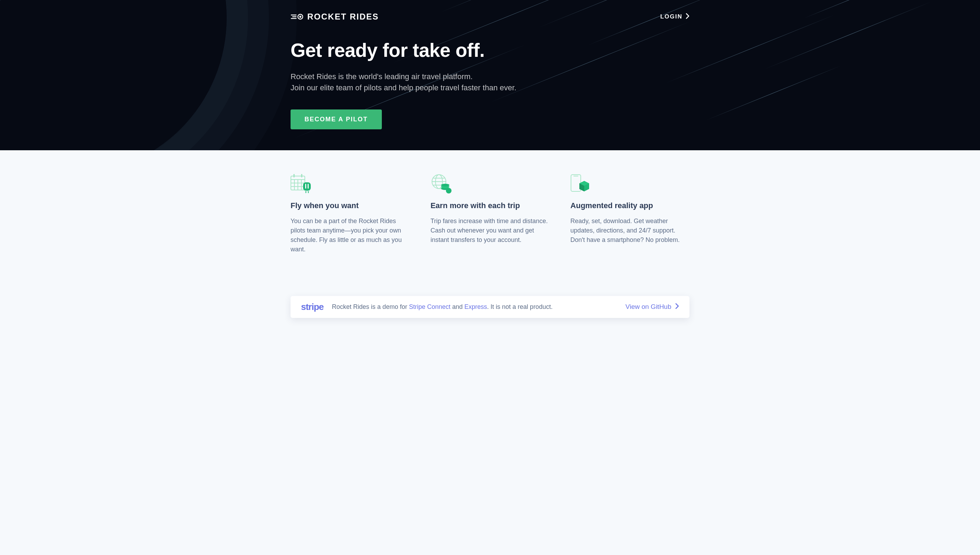 The image size is (980, 555). What do you see at coordinates (350, 236) in the screenshot?
I see `feature-body: You can be a part of the Rocket Rides pi…` at bounding box center [350, 236].